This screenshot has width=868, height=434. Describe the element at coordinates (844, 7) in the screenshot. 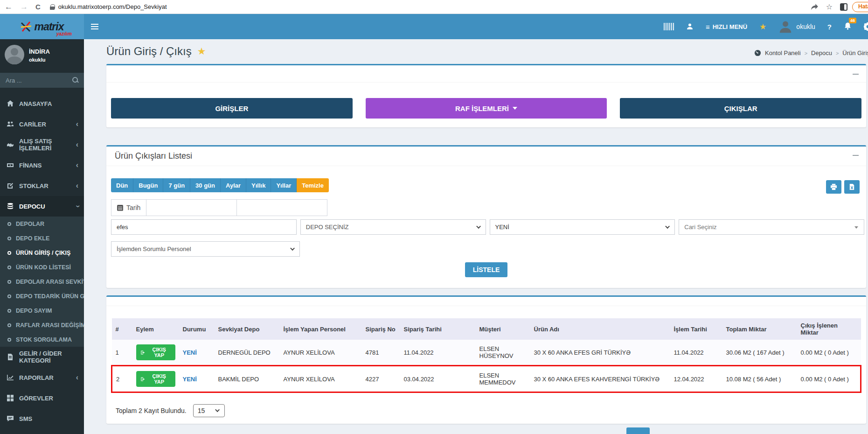

I see `side-panel-icon` at that location.